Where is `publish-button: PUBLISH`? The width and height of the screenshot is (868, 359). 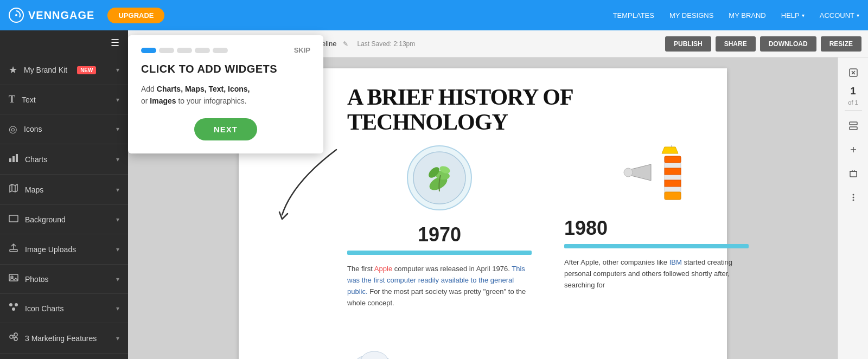 publish-button: PUBLISH is located at coordinates (688, 44).